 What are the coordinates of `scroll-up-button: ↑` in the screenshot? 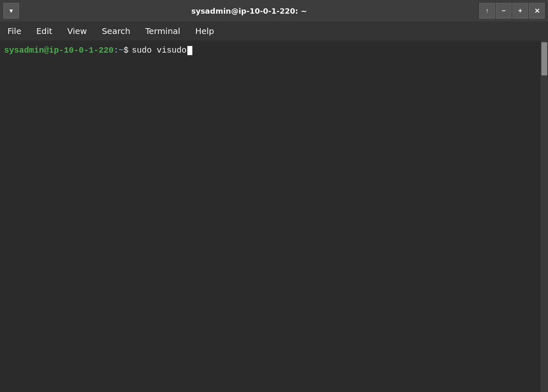 It's located at (487, 11).